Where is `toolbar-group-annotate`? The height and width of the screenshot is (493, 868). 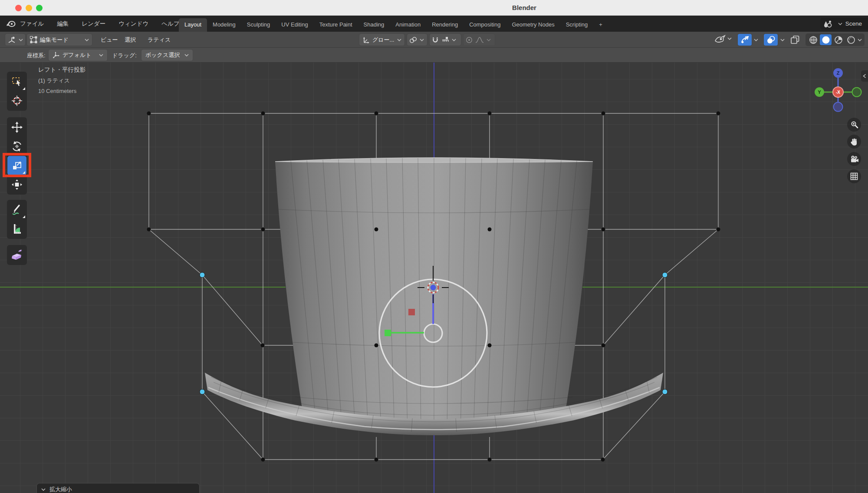
toolbar-group-annotate is located at coordinates (17, 219).